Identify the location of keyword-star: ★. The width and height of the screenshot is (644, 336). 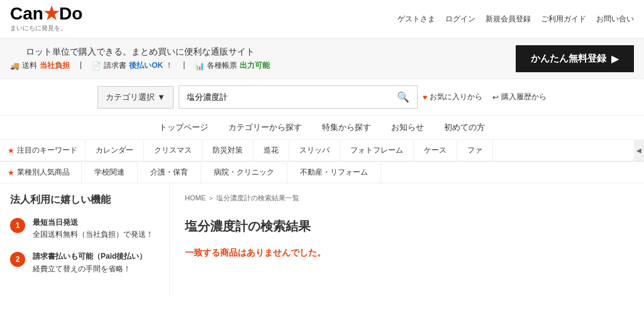
(11, 151).